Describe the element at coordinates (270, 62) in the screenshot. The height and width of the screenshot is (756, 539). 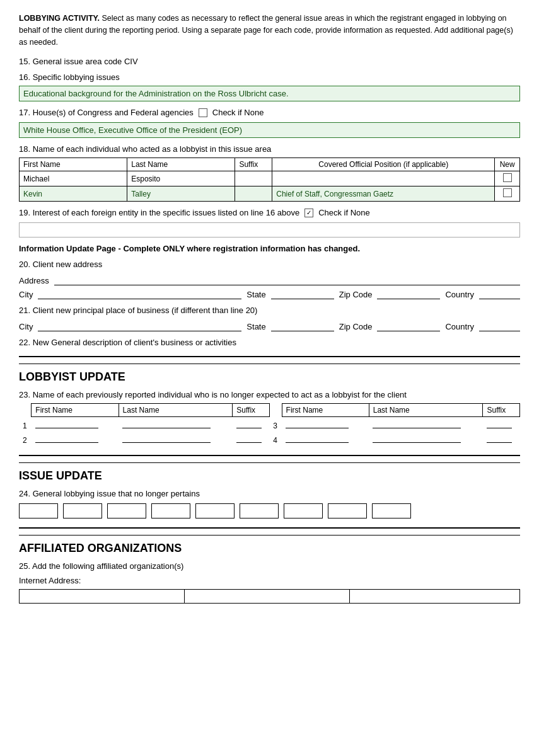
I see `item15-label: 15. General issue area code CIV` at that location.